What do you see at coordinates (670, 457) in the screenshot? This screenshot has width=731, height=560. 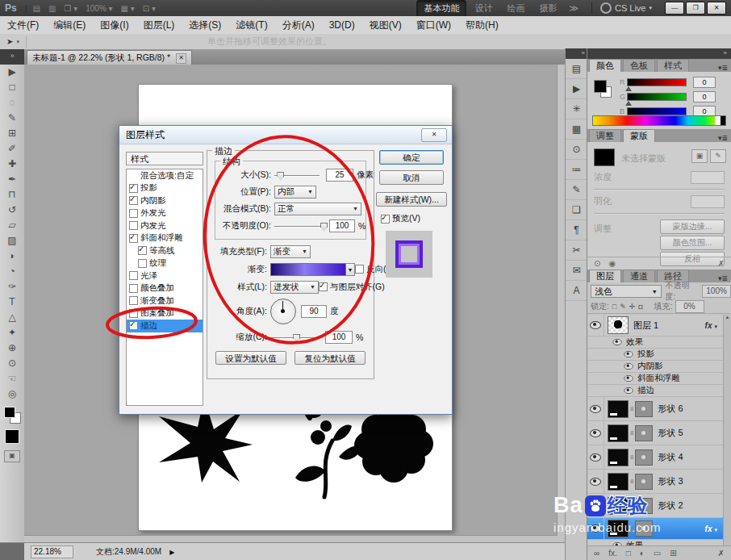 I see `layer-name: 形状 4` at bounding box center [670, 457].